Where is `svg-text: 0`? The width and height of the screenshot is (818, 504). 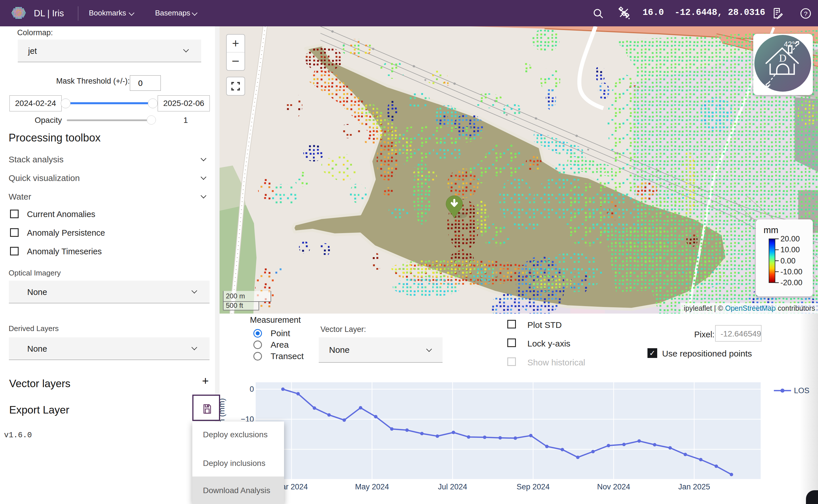 svg-text: 0 is located at coordinates (252, 389).